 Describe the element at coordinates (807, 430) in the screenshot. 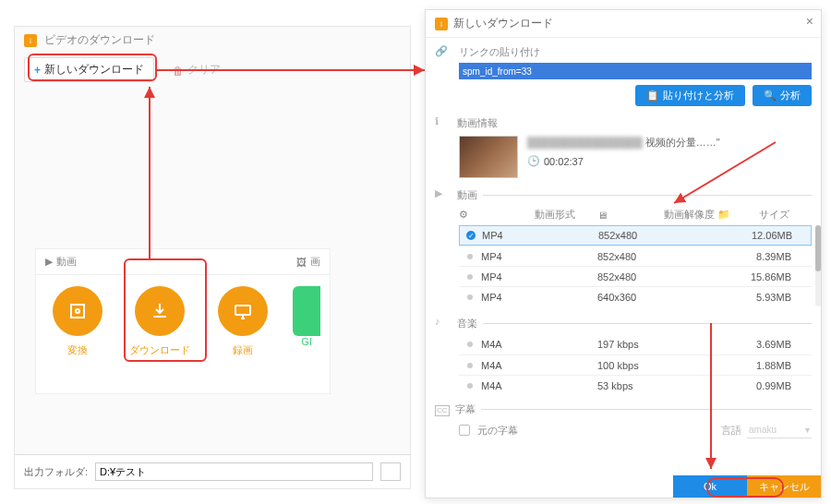

I see `chevron-down-icon: ▾` at that location.